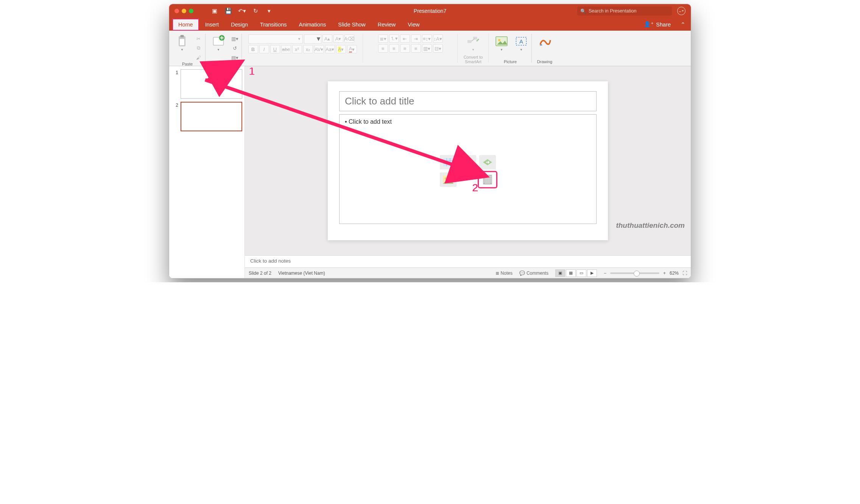 The height and width of the screenshot is (504, 860). Describe the element at coordinates (191, 11) in the screenshot. I see `maximize-window-button` at that location.